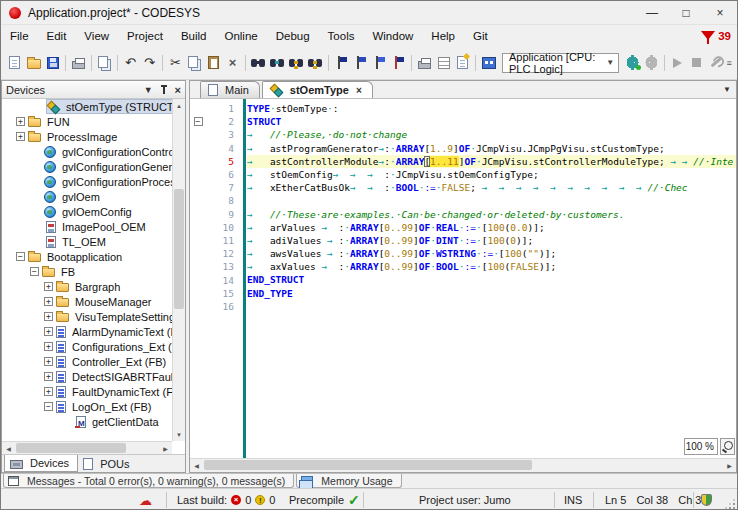 Image resolution: width=738 pixels, height=510 pixels. Describe the element at coordinates (230, 90) in the screenshot. I see `editor-tab-main: Main` at that location.